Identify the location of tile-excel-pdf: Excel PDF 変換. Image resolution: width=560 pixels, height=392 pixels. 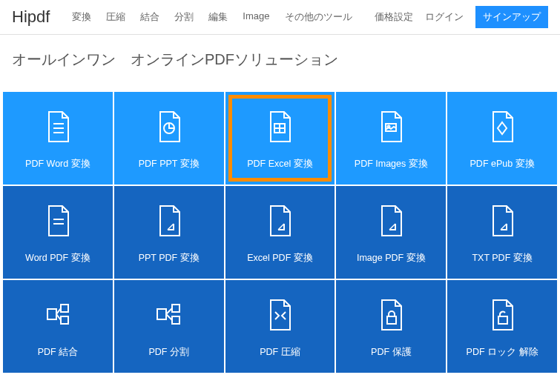
(280, 233).